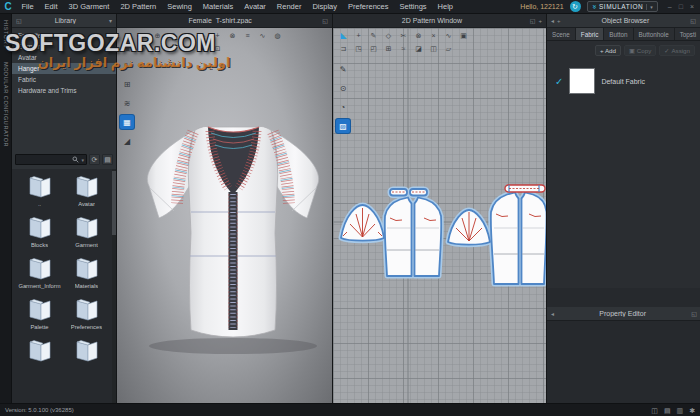  I want to click on tool-icon: ⊐, so click(344, 48).